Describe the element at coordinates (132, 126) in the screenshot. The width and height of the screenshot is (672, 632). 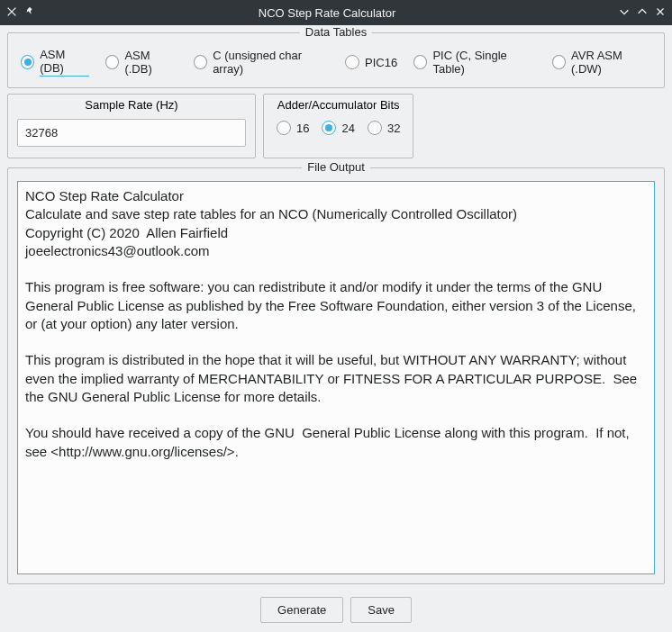
I see `sample-rate-group: Sample Rate (Hz)` at that location.